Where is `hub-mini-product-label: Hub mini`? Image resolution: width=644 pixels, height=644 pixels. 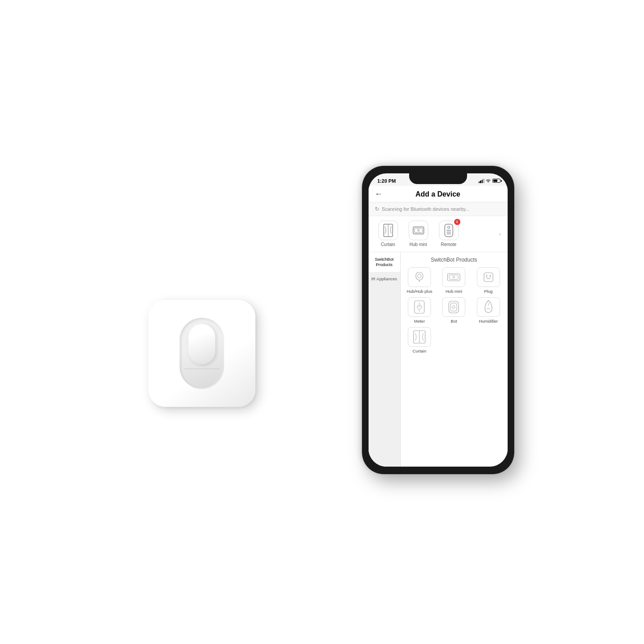 hub-mini-product-label: Hub mini is located at coordinates (454, 291).